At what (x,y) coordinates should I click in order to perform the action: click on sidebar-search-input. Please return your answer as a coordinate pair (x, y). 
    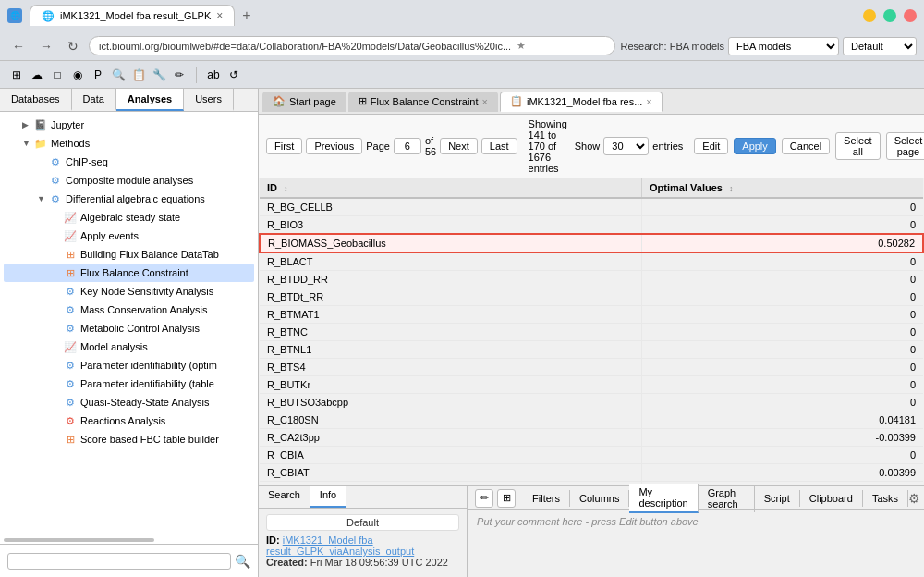
    Looking at the image, I should click on (119, 561).